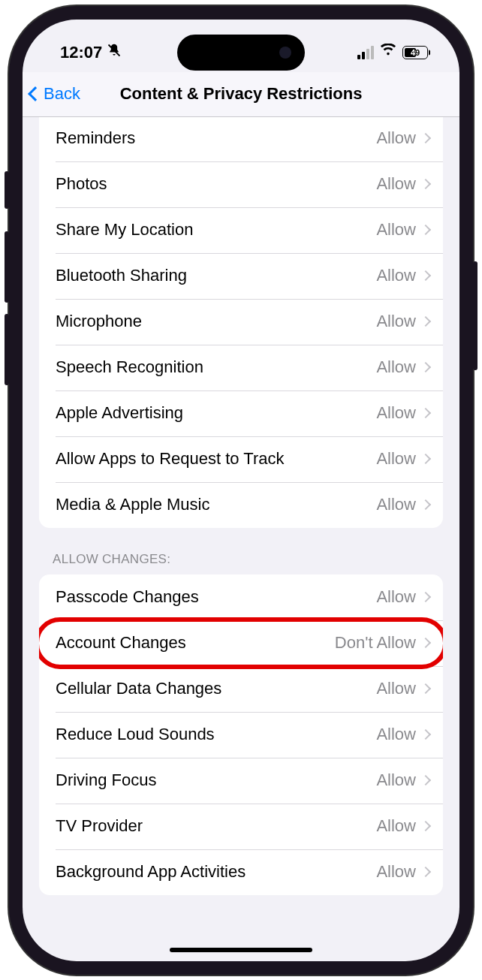 The image size is (482, 980). Describe the element at coordinates (241, 94) in the screenshot. I see `page-title: Content & Privacy Restrictions` at that location.